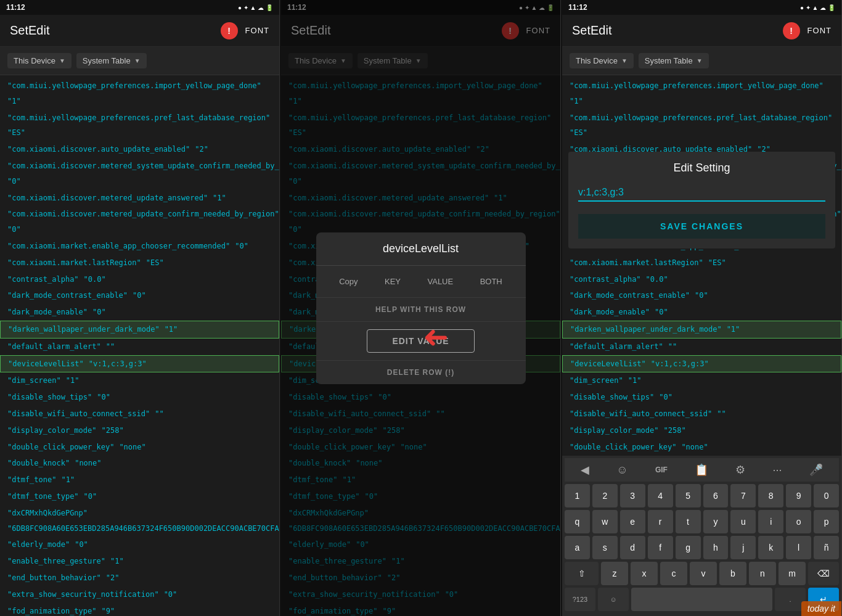 Image resolution: width=842 pixels, height=616 pixels. What do you see at coordinates (778, 470) in the screenshot?
I see `kb-more-btn: ···` at bounding box center [778, 470].